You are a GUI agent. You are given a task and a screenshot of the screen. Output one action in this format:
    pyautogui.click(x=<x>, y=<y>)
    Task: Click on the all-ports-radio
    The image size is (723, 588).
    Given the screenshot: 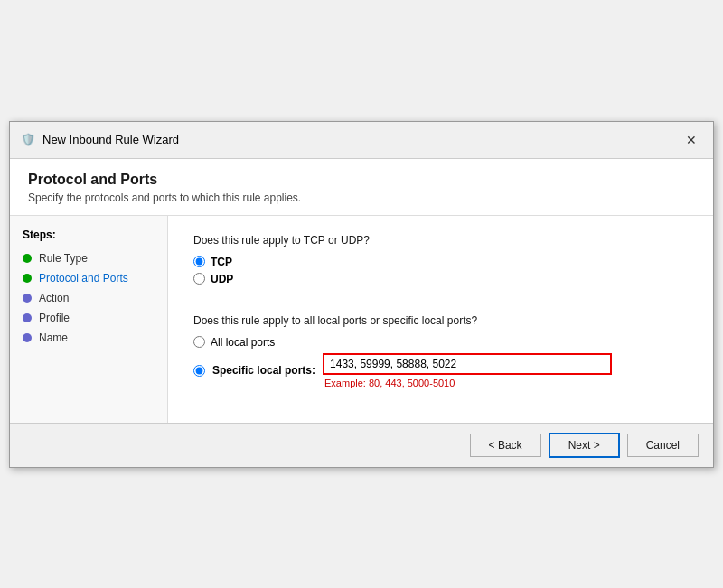 What is the action you would take?
    pyautogui.click(x=199, y=341)
    